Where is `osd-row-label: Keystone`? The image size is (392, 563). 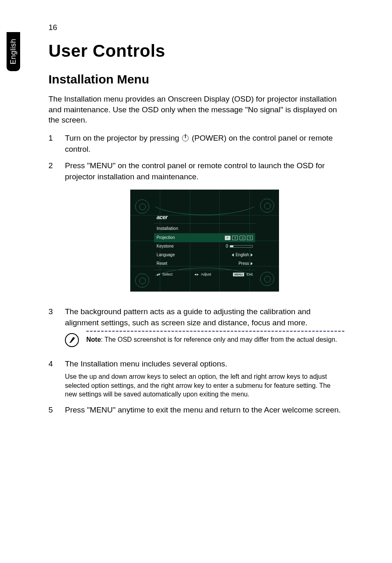
osd-row-label: Keystone is located at coordinates (180, 246).